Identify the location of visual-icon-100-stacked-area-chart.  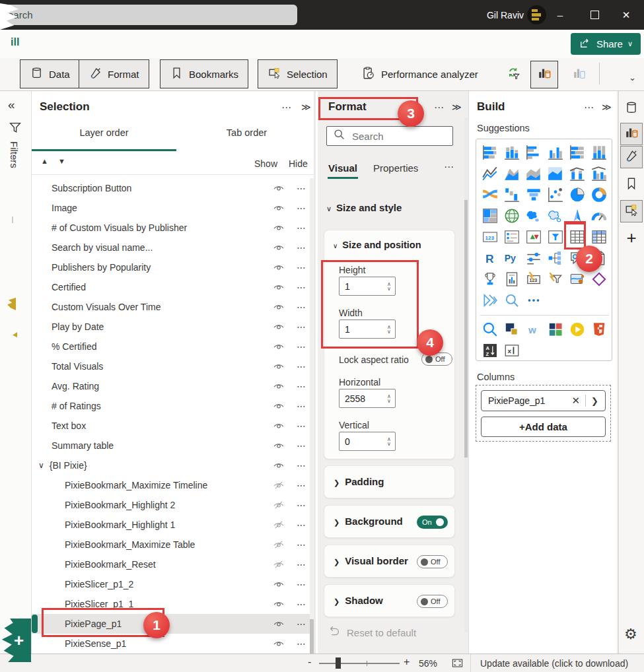
(555, 174).